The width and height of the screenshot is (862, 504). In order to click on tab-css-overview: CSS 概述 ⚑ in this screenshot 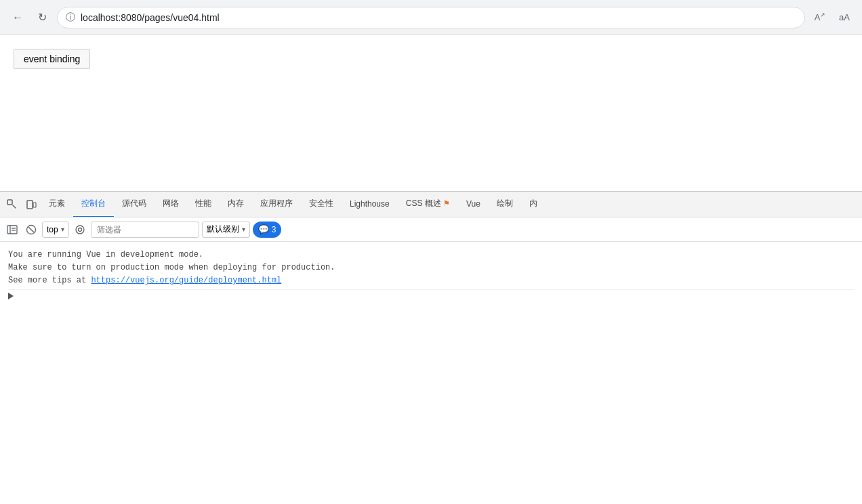, I will do `click(428, 205)`.